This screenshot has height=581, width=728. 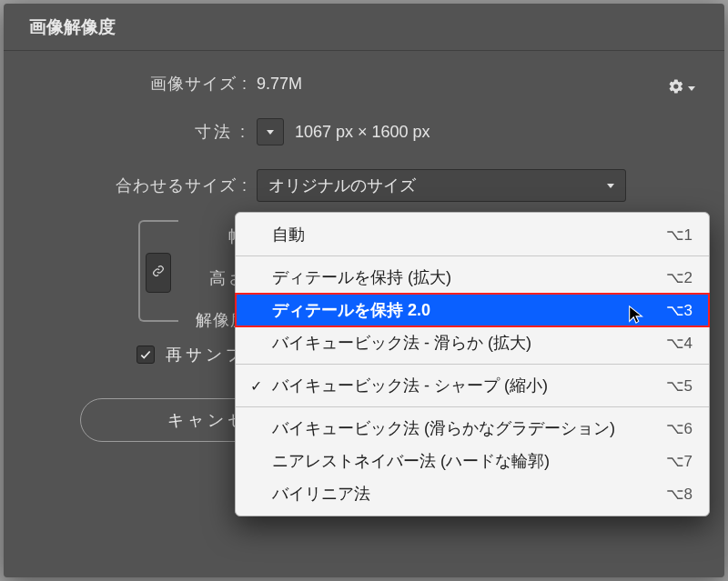 I want to click on menu-item-shortcut: ⌥3, so click(x=679, y=311).